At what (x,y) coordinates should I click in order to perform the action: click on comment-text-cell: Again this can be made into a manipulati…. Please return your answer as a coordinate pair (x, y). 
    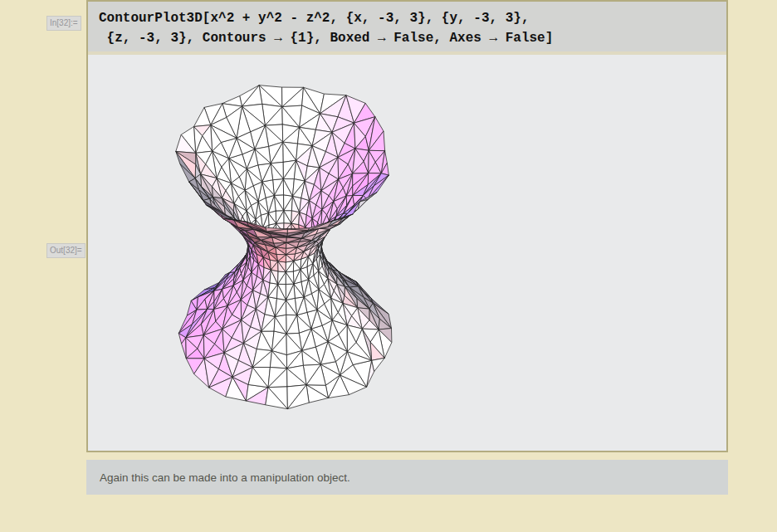
    Looking at the image, I should click on (407, 477).